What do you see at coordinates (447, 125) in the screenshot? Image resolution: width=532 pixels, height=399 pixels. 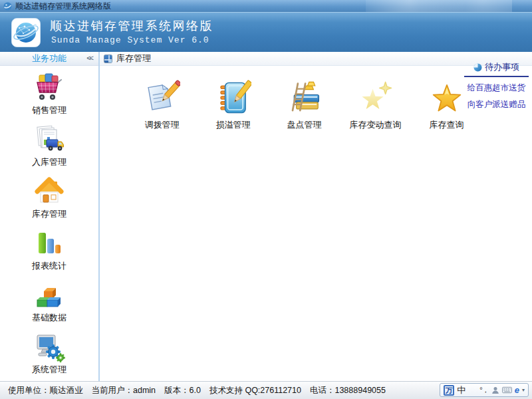 I see `shortcut-label: 库存查询` at bounding box center [447, 125].